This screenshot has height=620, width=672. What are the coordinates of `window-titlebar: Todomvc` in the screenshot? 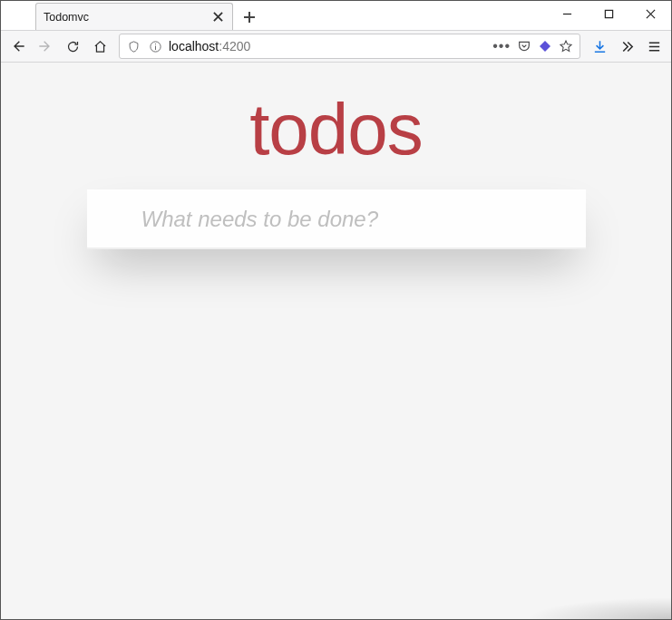 It's located at (336, 15).